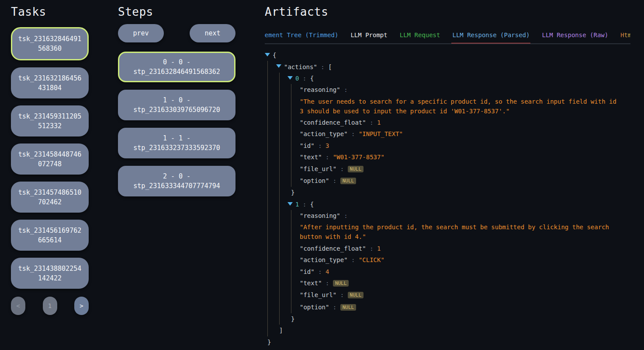  I want to click on json-string: "After inputting the product id, the sea…, so click(460, 232).